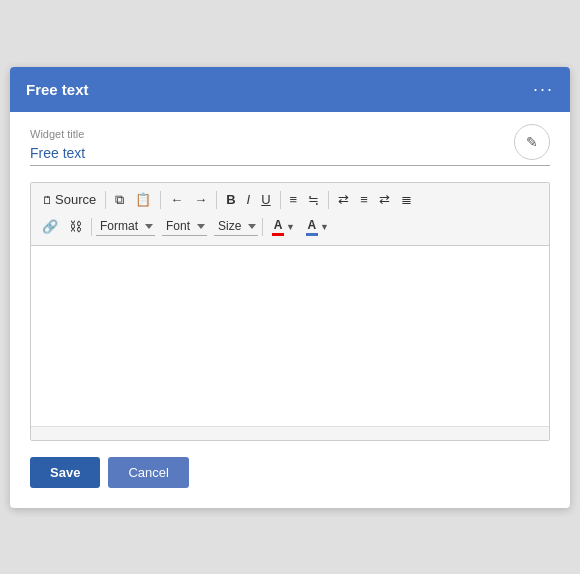  Describe the element at coordinates (230, 200) in the screenshot. I see `bold-button: B` at that location.